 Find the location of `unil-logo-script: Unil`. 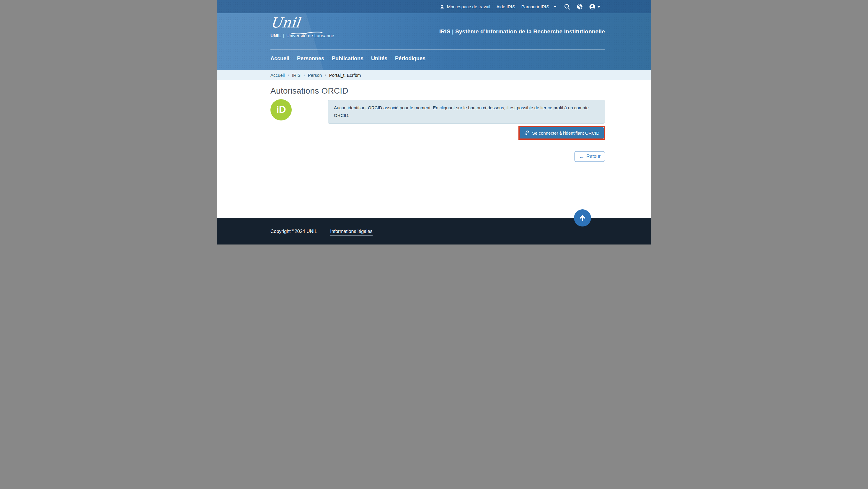

unil-logo-script: Unil is located at coordinates (285, 23).